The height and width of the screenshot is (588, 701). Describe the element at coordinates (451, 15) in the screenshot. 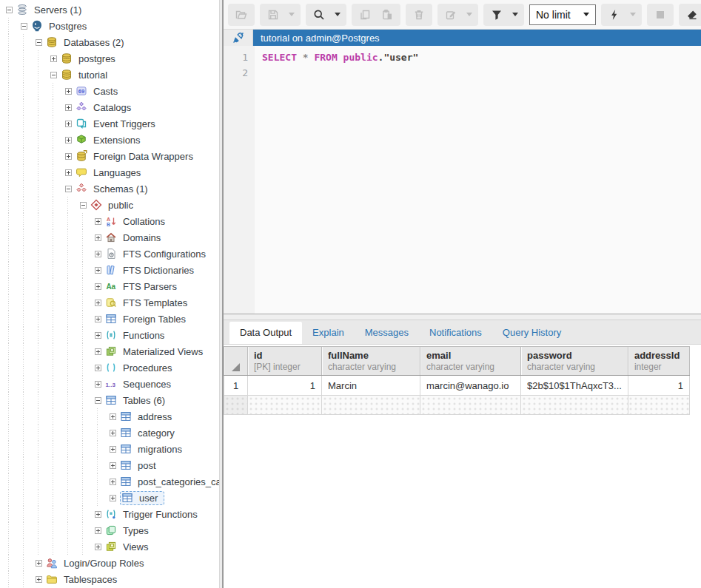

I see `edit-button` at that location.